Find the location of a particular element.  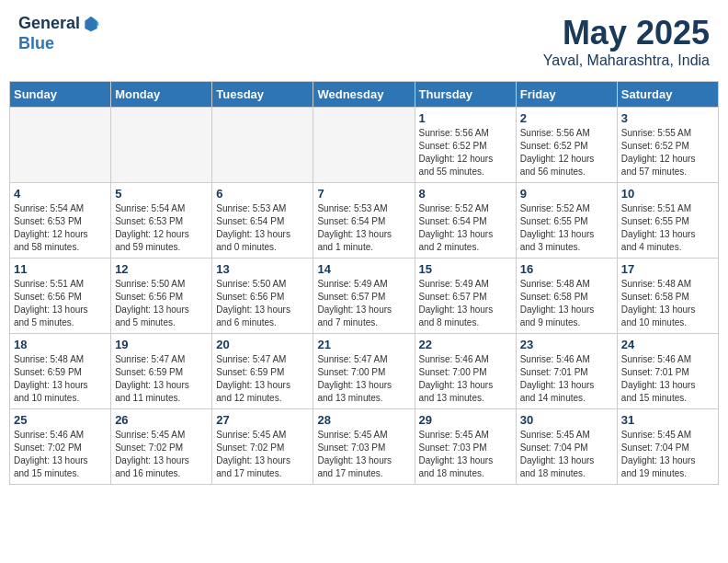

calendar-cell: 13Sunrise: 5:50 AM Sunset: 6:56 PM Dayli… is located at coordinates (263, 296).